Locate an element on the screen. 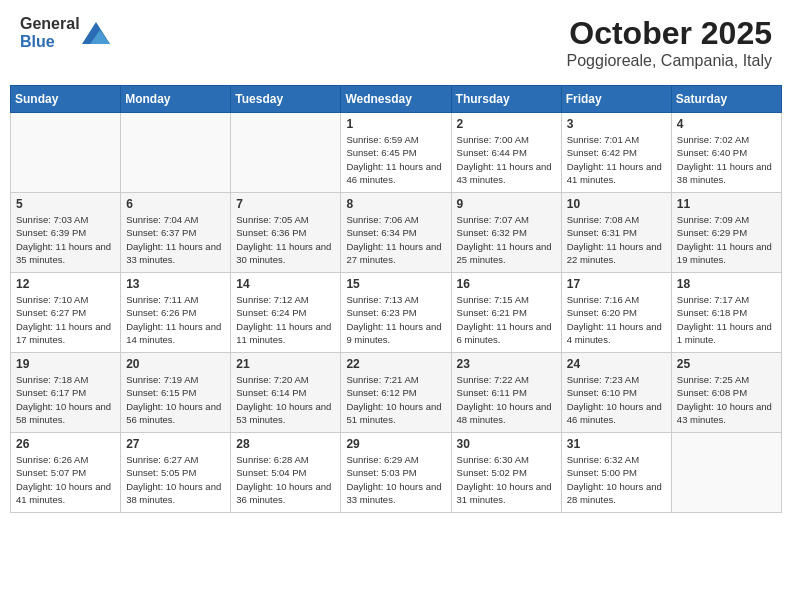  header-day-thursday: Thursday is located at coordinates (506, 100).